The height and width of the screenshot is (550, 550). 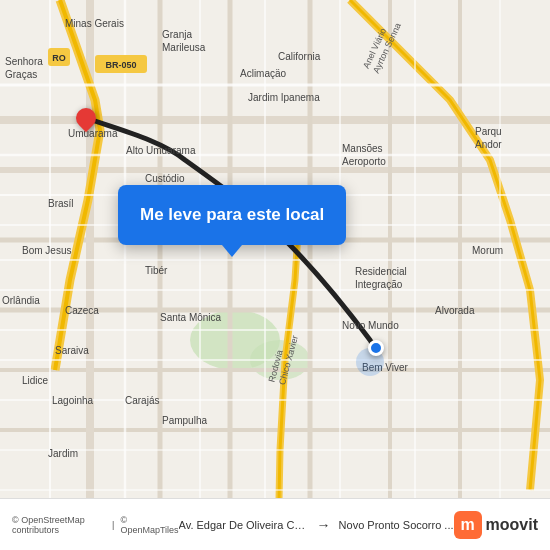 What do you see at coordinates (468, 525) in the screenshot?
I see `moovit-icon: m` at bounding box center [468, 525].